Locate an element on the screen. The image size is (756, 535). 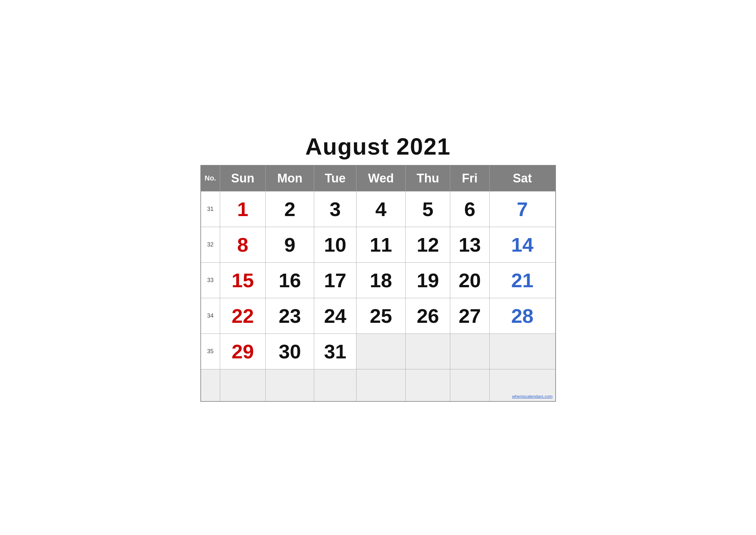
week-number: 35 is located at coordinates (210, 351).